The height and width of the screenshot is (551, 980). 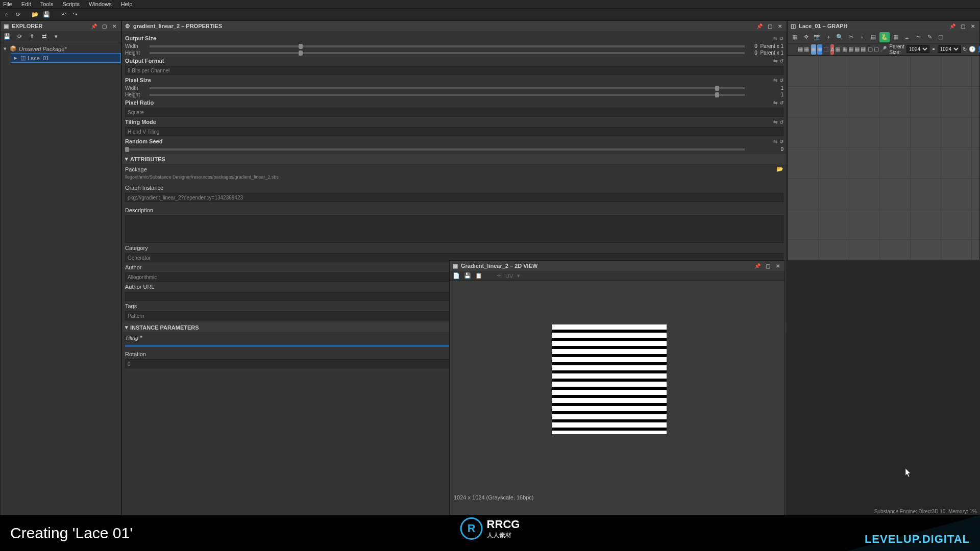 I want to click on python-icon: 🐍, so click(x=885, y=37).